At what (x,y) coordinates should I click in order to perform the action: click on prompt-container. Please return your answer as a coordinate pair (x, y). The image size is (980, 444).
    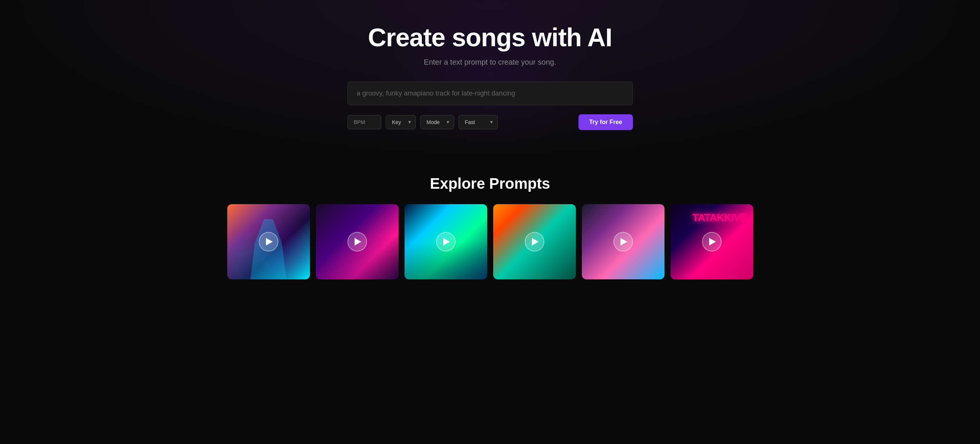
    Looking at the image, I should click on (490, 93).